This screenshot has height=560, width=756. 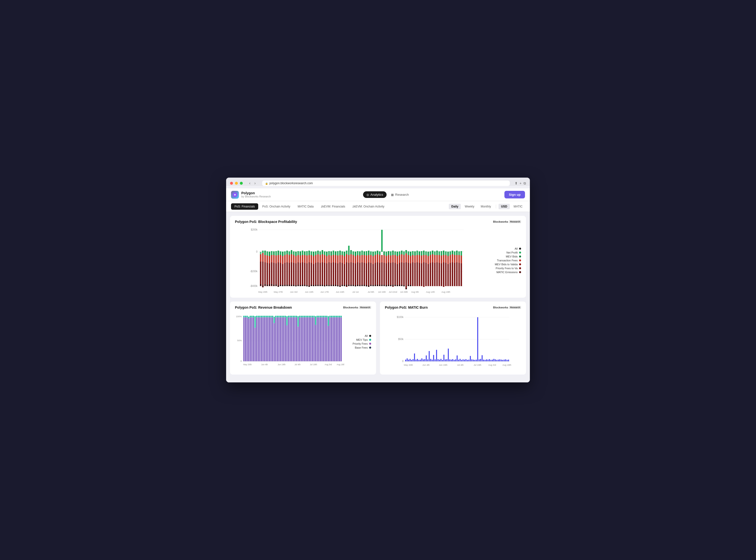 I want to click on legend-priority-fees-va-label: Priority Fees to Va, so click(x=506, y=268).